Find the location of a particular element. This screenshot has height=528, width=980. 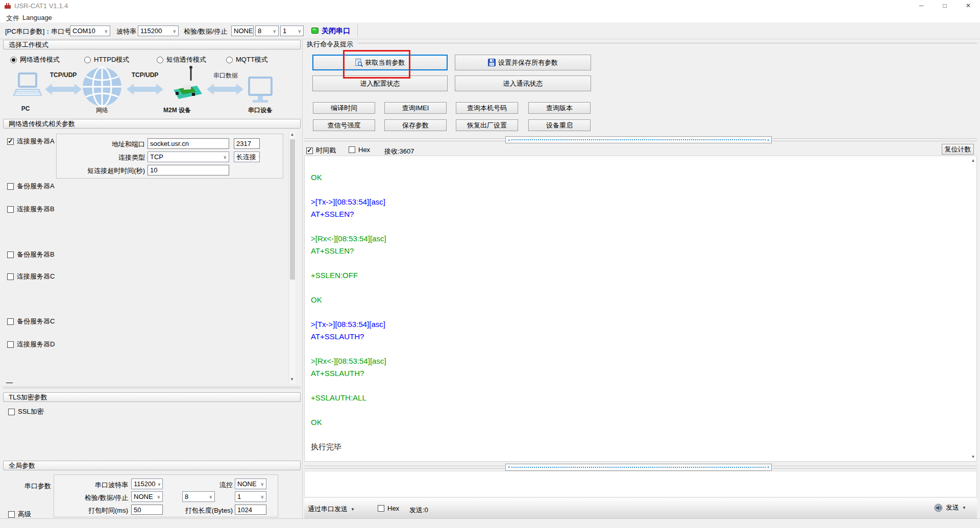

flow-select: NONE∨ is located at coordinates (251, 484).